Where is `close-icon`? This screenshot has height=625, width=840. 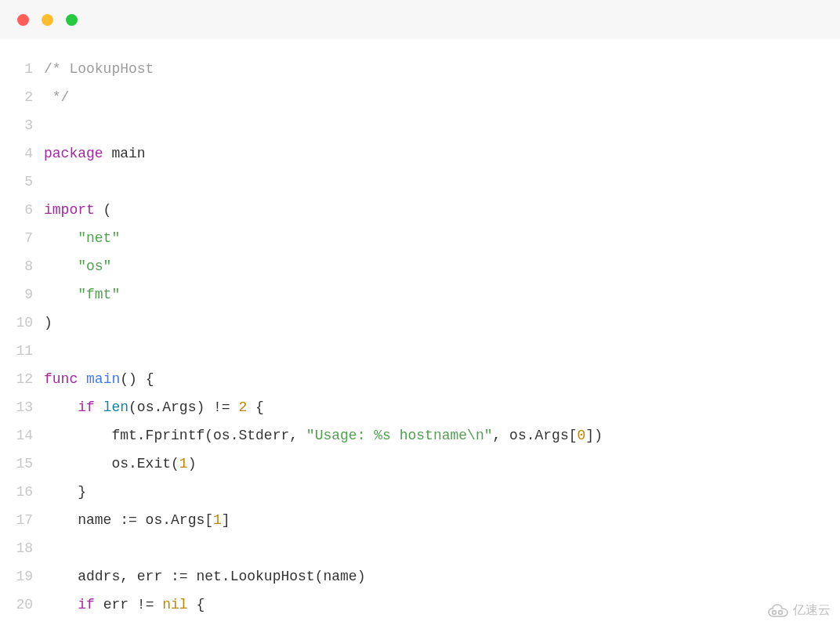
close-icon is located at coordinates (24, 20).